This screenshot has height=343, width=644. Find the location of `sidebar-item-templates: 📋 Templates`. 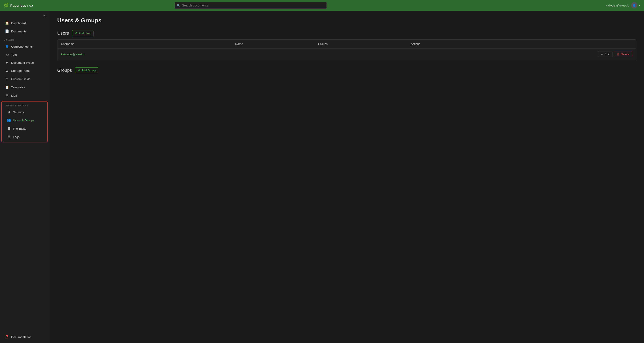

sidebar-item-templates: 📋 Templates is located at coordinates (24, 87).